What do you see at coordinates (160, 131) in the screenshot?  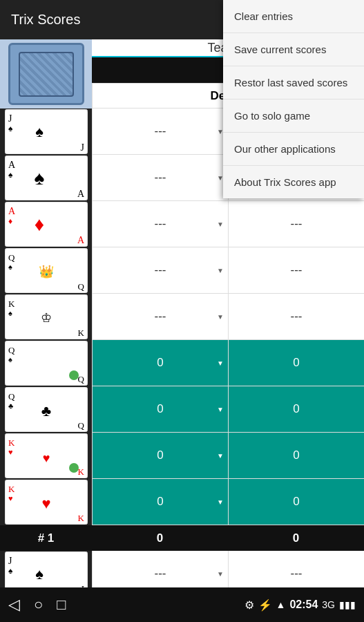 I see `r1-row1-score1: --- ▼` at bounding box center [160, 131].